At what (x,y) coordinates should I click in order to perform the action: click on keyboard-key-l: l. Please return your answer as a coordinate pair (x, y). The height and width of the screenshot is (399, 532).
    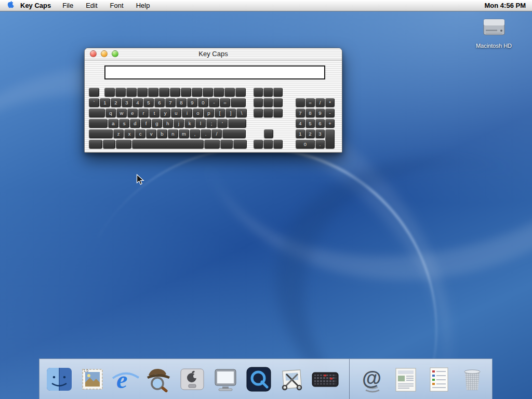
    Looking at the image, I should click on (201, 124).